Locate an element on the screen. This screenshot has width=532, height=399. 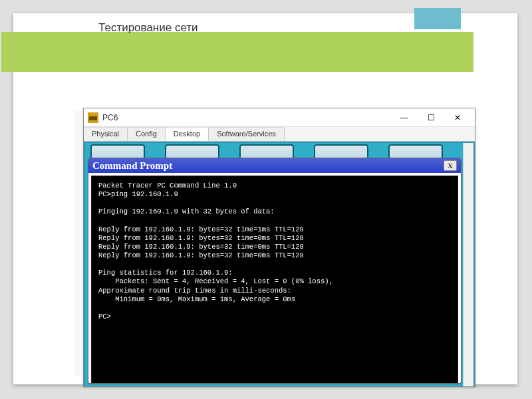
tab-desktop: Desktop is located at coordinates (188, 134).